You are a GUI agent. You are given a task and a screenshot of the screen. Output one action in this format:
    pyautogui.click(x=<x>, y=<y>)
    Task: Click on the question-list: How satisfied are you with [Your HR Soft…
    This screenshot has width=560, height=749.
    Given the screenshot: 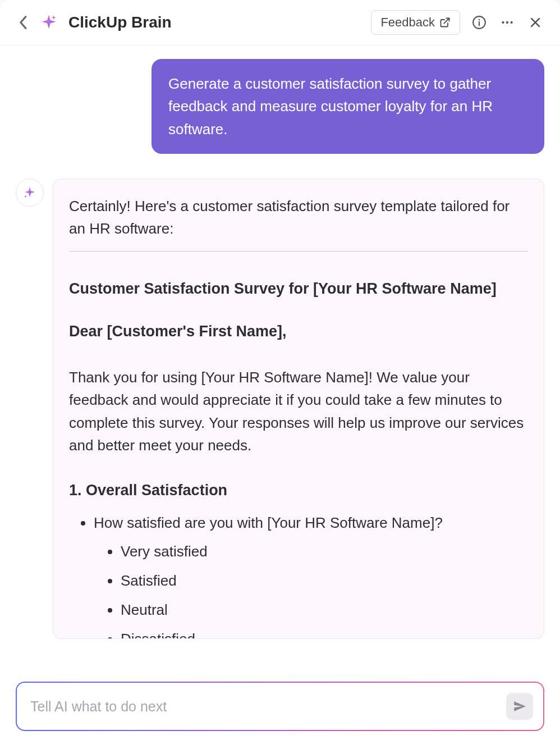 What is the action you would take?
    pyautogui.click(x=299, y=575)
    